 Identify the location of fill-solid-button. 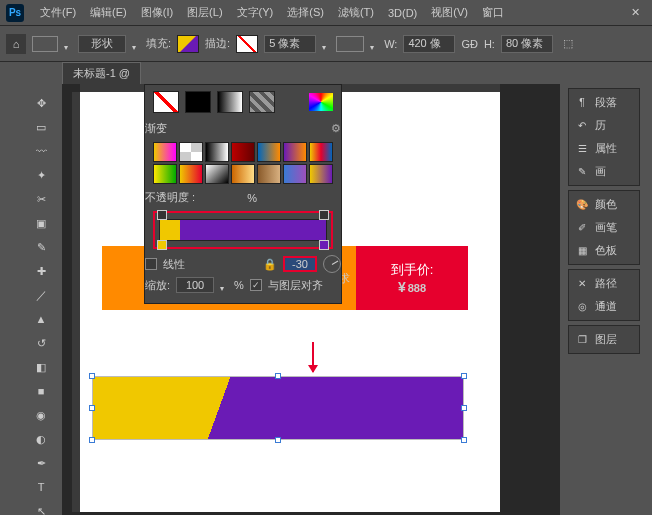
(198, 102).